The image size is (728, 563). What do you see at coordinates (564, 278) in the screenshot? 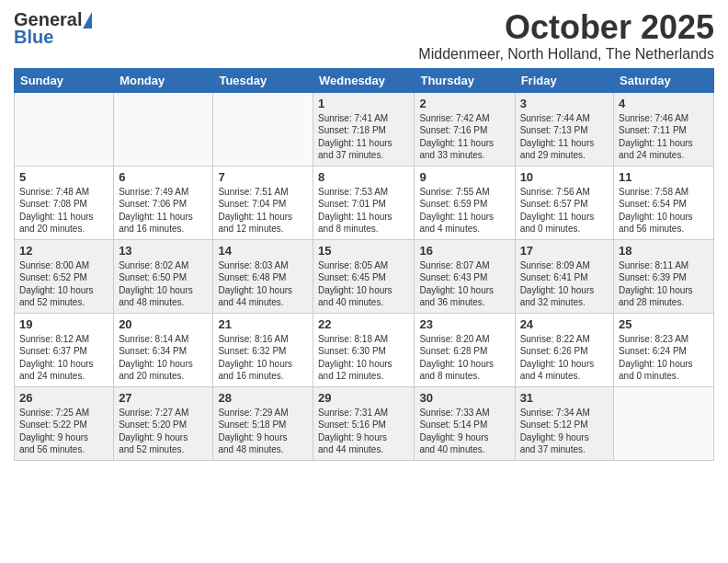
I see `cell-text: Sunset: 6:41 PM` at bounding box center [564, 278].